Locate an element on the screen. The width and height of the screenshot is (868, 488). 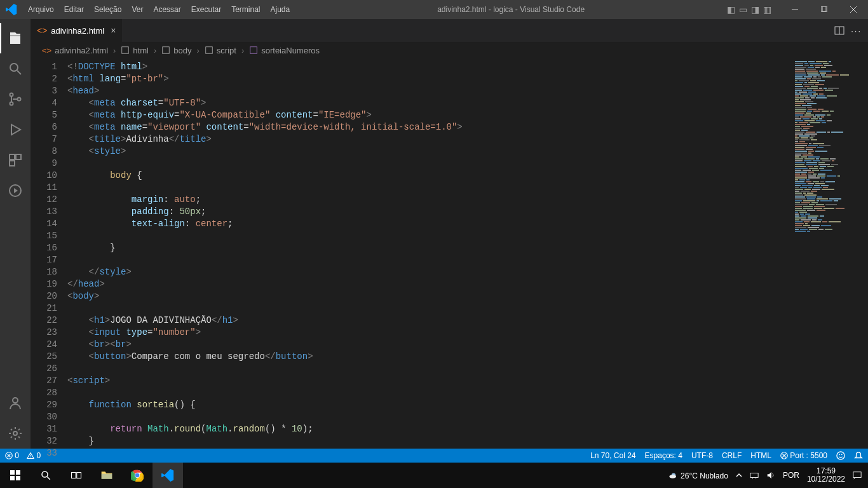
taskbar-taskview-icon is located at coordinates (76, 475).